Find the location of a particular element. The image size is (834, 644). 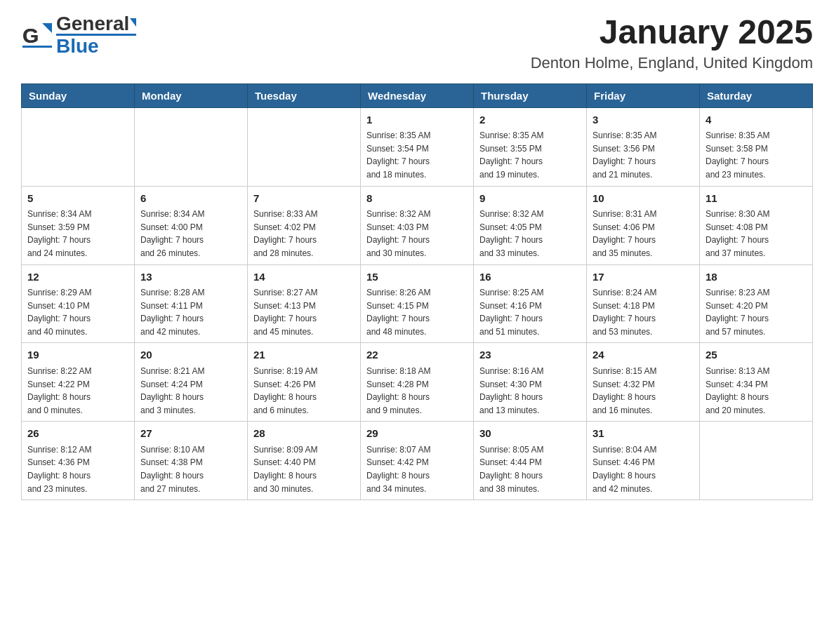

day-info: Sunrise: 8:23 AMSunset: 4:20 PMDaylight:… is located at coordinates (756, 312).